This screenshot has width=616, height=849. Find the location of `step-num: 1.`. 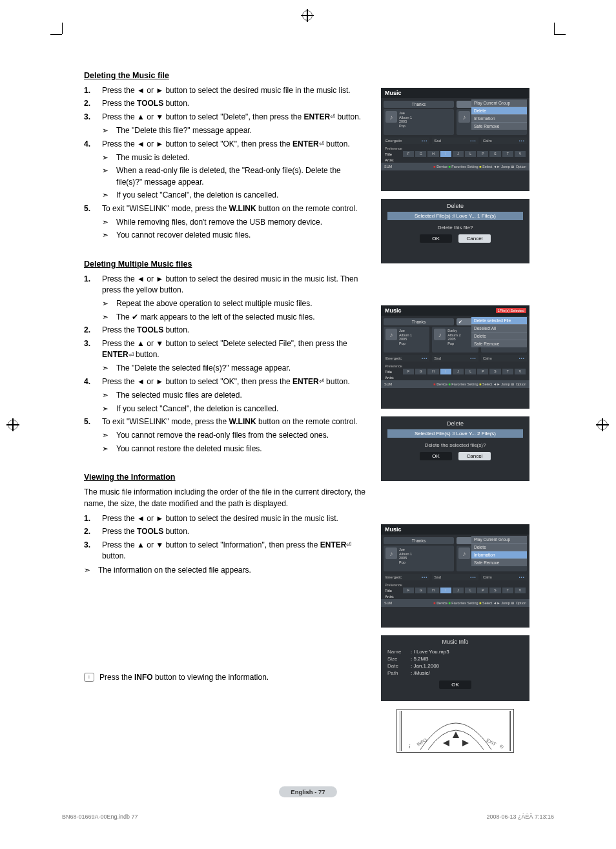

step-num: 1. is located at coordinates (93, 90).